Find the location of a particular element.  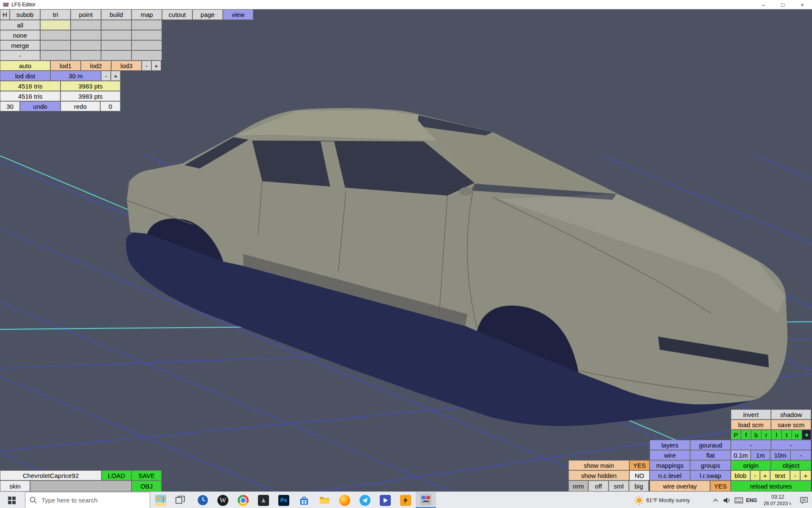

search-highlights-icon is located at coordinates (161, 500).